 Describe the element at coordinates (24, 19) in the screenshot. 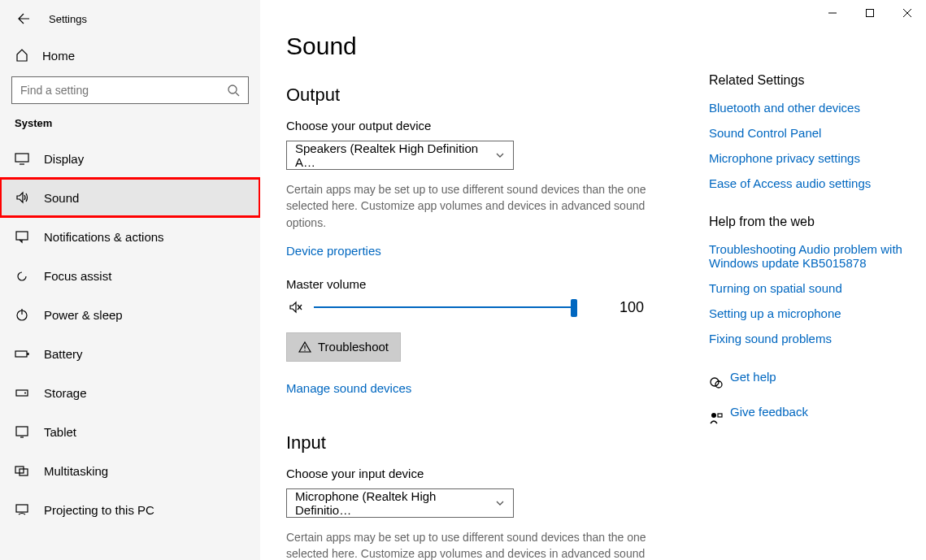

I see `back-arrow-icon` at that location.